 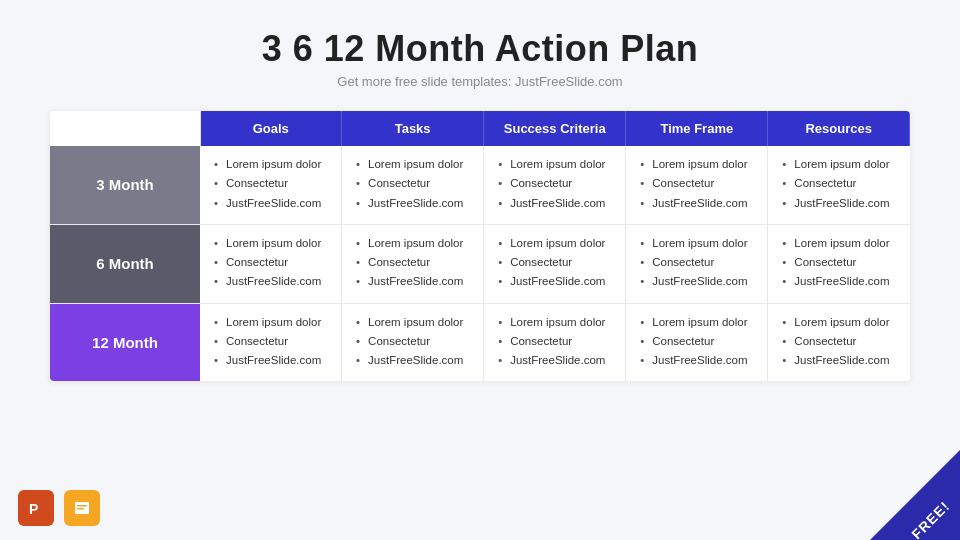 I want to click on cell-r1-c4: Lorem ipsum dolorConsecteturJustFreeSlid…, so click(x=839, y=264).